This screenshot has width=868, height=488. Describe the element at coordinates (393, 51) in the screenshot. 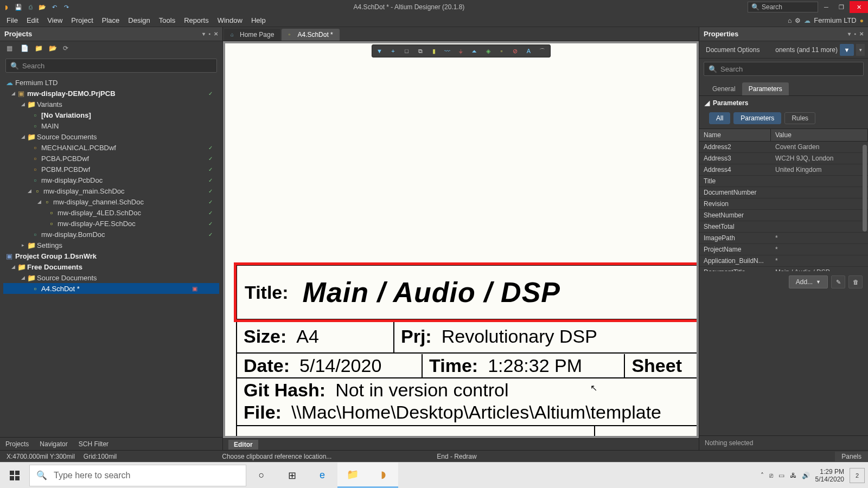

I see `plus-icon: +` at that location.